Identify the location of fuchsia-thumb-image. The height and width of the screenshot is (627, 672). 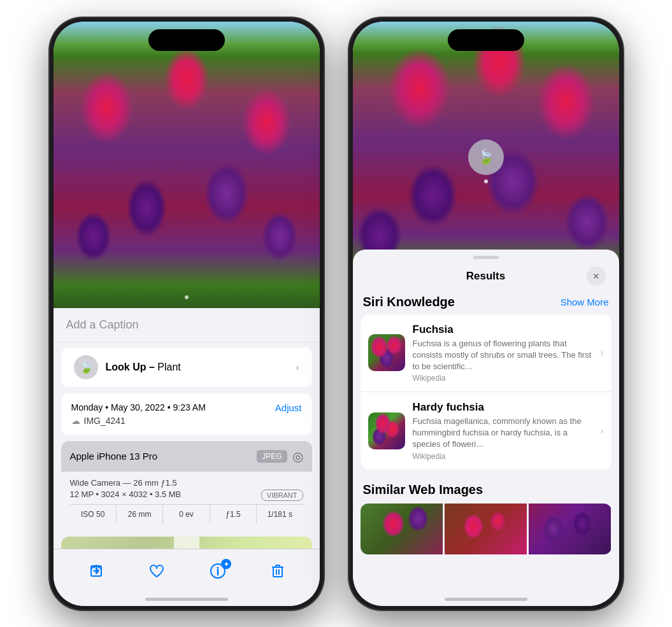
(387, 353).